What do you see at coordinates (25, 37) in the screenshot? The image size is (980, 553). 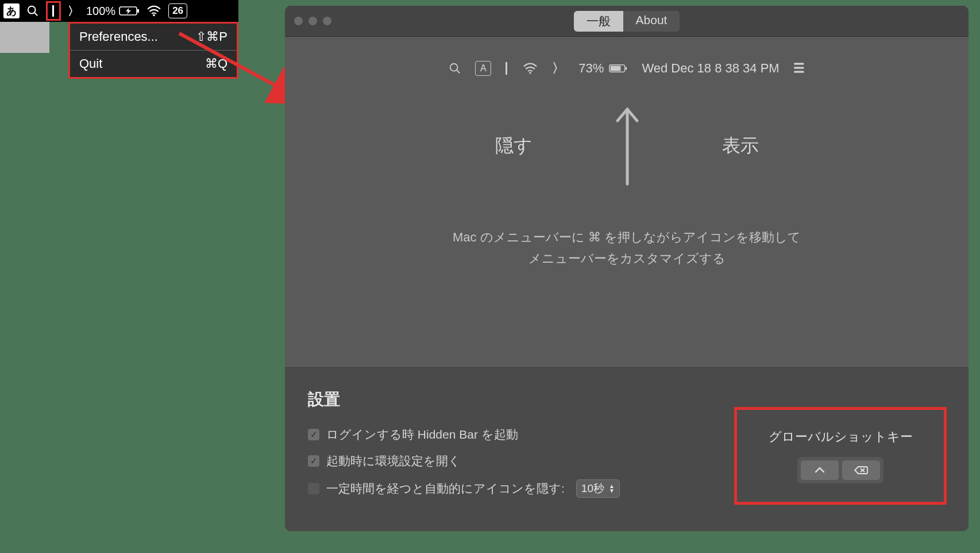 I see `window-edge` at bounding box center [25, 37].